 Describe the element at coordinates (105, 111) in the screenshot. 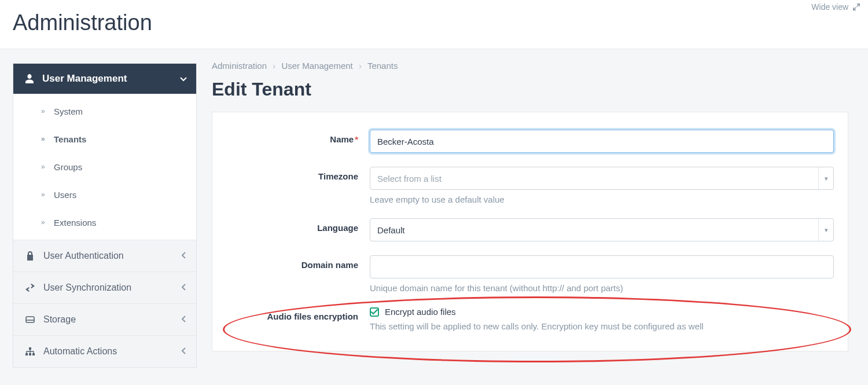

I see `sidebar-item-system: »System` at that location.